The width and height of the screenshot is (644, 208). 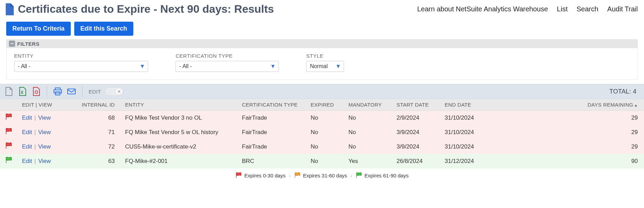 I want to click on cell-internal-id: 68, so click(x=99, y=118).